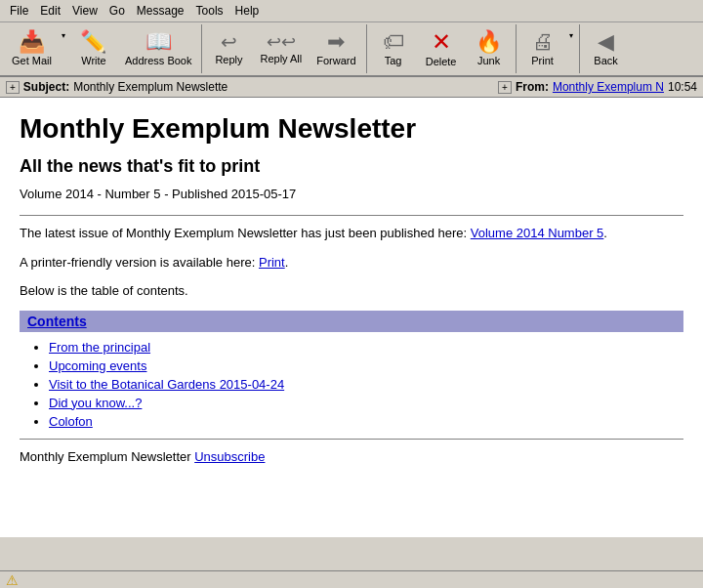 Image resolution: width=703 pixels, height=588 pixels. Describe the element at coordinates (228, 42) in the screenshot. I see `reply-icon: ↩` at that location.